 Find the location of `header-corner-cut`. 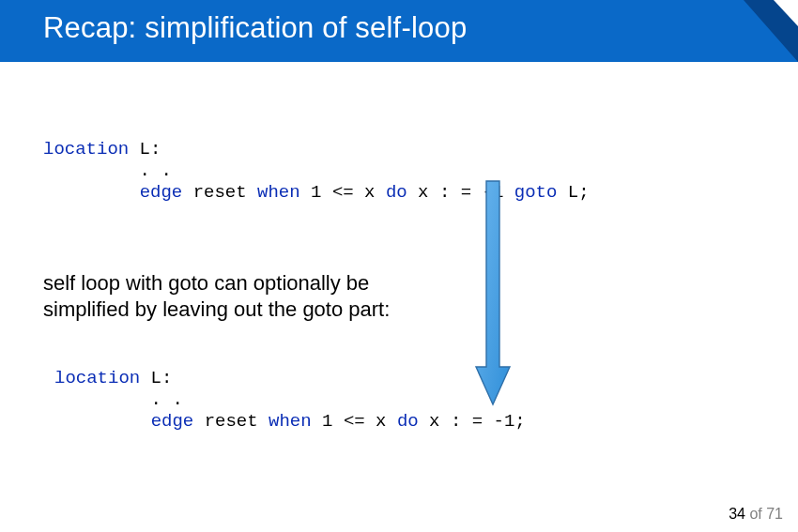

header-corner-cut is located at coordinates (786, 13).